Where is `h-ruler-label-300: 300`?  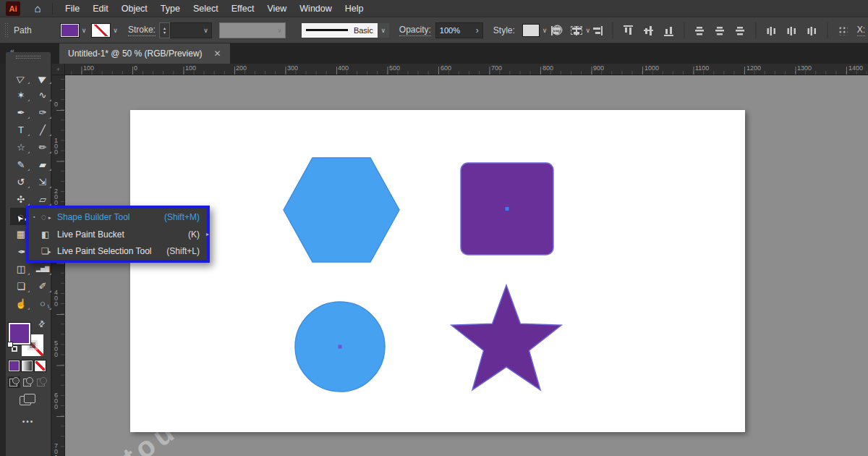
h-ruler-label-300: 300 is located at coordinates (292, 68).